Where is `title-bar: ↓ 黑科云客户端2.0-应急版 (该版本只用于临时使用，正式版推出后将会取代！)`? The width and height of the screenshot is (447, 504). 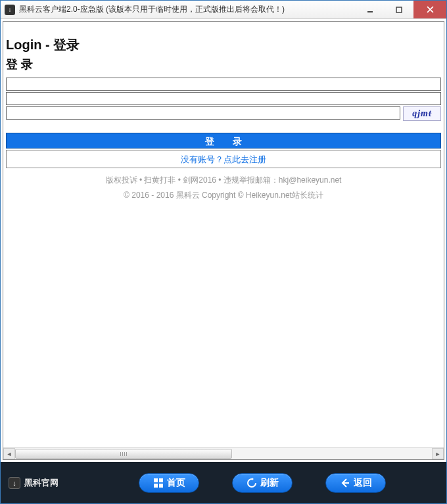 title-bar: ↓ 黑科云客户端2.0-应急版 (该版本只用于临时使用，正式版推出后将会取代！) is located at coordinates (224, 10).